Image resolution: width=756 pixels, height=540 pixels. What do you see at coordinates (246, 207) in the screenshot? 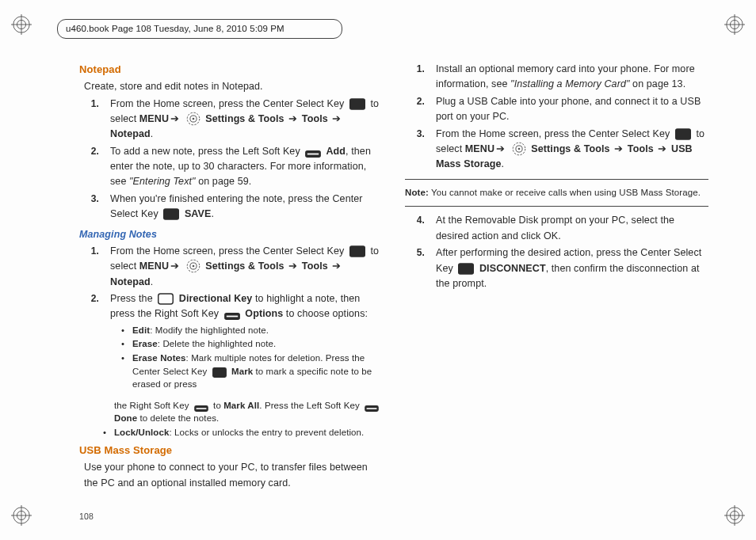
I see `step-body: When you're finished entering the note, …` at bounding box center [246, 207].